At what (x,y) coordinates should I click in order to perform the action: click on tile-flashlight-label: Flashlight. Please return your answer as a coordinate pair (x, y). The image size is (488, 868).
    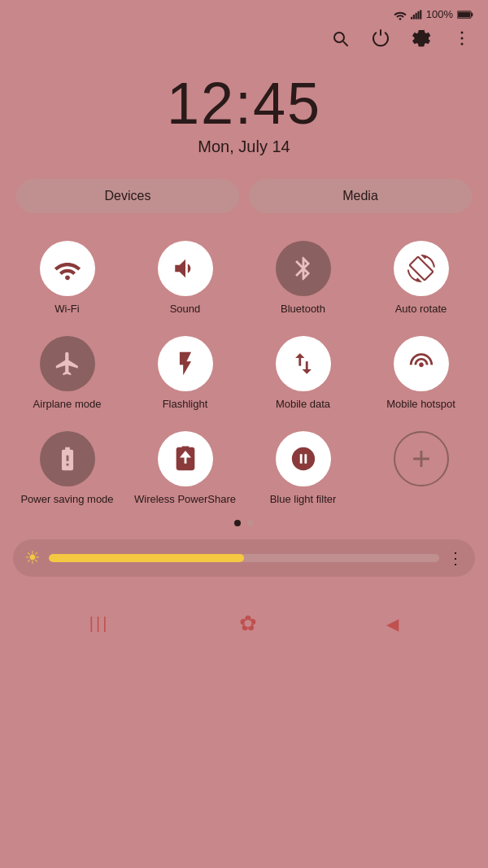
    Looking at the image, I should click on (185, 405).